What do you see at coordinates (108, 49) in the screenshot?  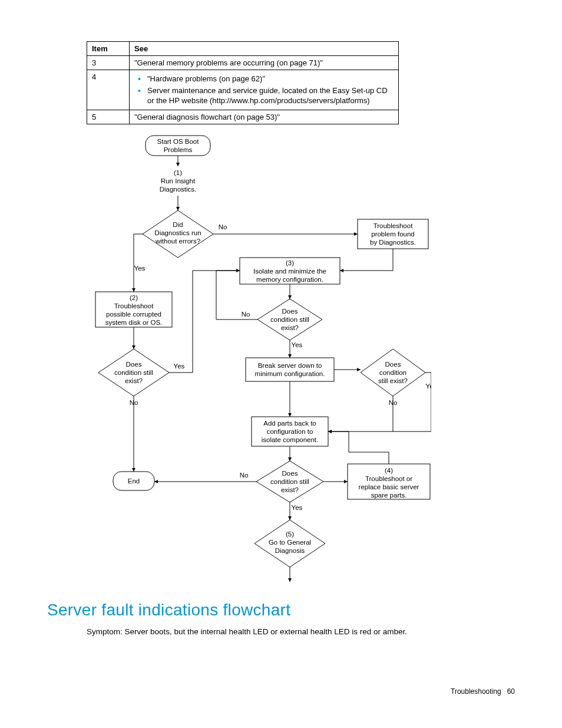 I see `th-item: Item` at bounding box center [108, 49].